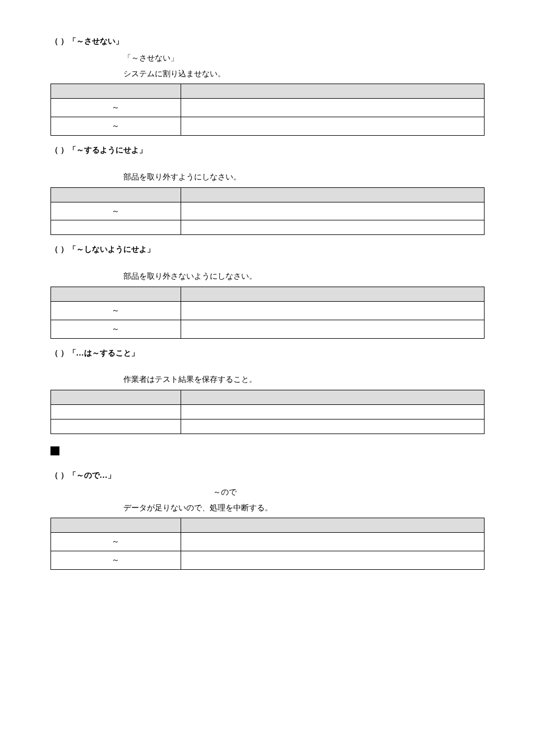 This screenshot has height=756, width=535. What do you see at coordinates (268, 380) in the screenshot?
I see `desc-text: 作業者はテスト結果を保存すること。` at bounding box center [268, 380].